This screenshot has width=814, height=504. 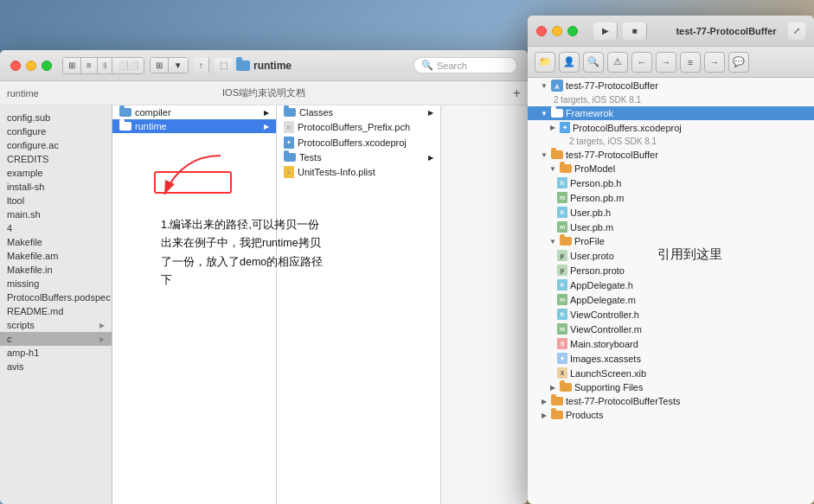 What do you see at coordinates (16, 66) in the screenshot?
I see `close-button` at bounding box center [16, 66].